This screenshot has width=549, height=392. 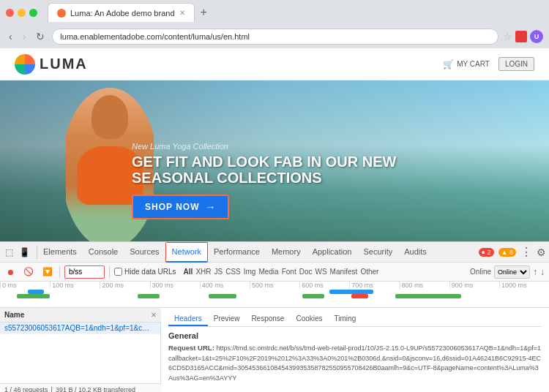 I want to click on close-list-icon: ✕, so click(x=154, y=315).